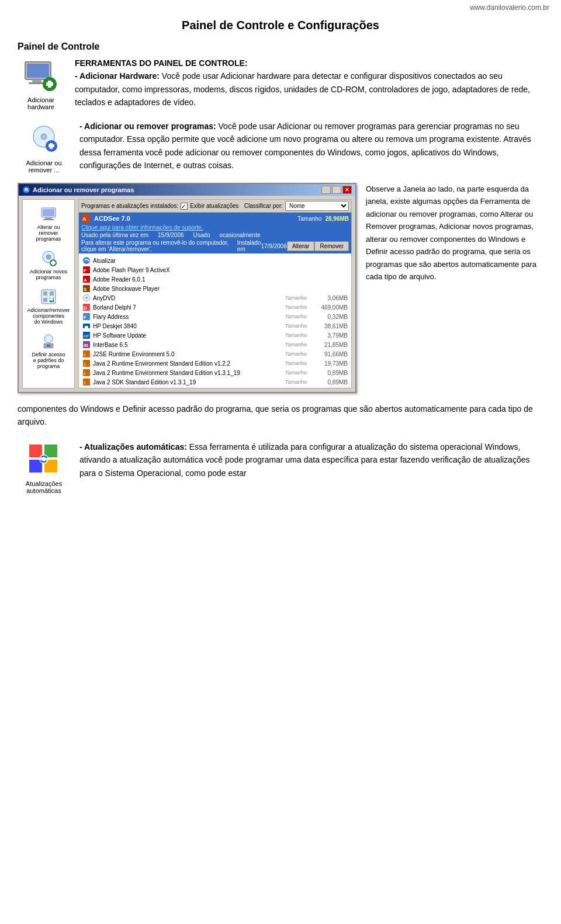 The width and height of the screenshot is (561, 924). Describe the element at coordinates (41, 84) in the screenshot. I see `add-hardware-icon-area: Adicionarhardware` at that location.